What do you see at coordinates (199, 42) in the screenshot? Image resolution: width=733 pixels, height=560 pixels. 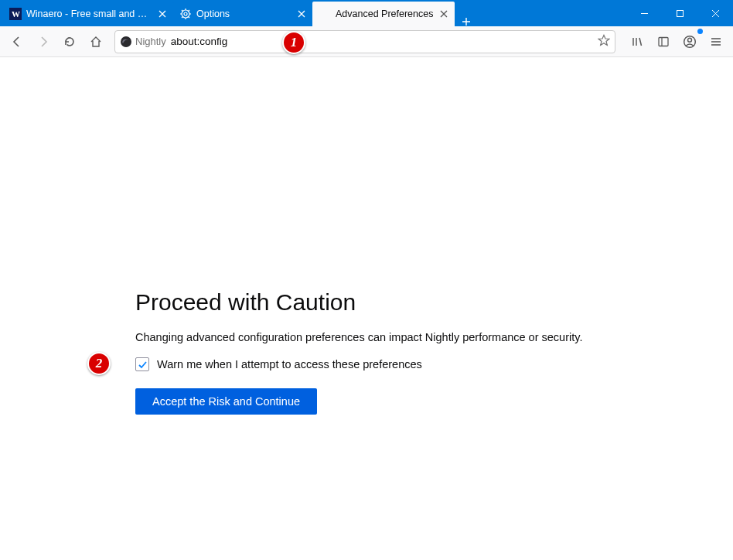 I see `url-text: about:config` at bounding box center [199, 42].